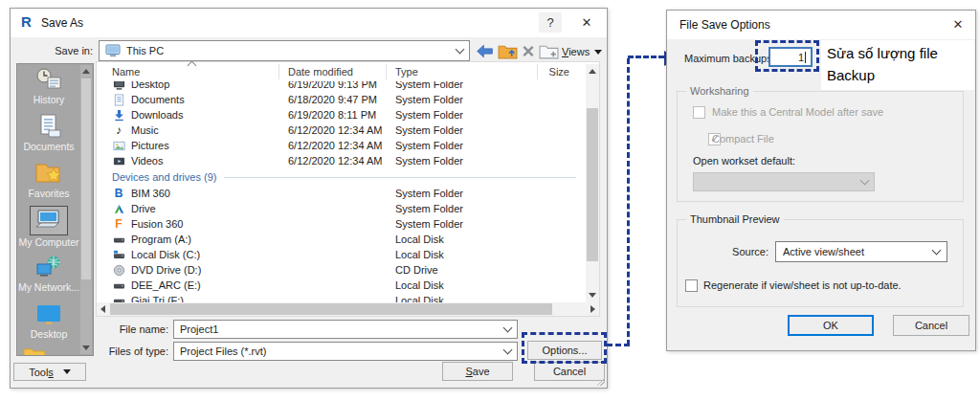 The image size is (980, 401). Describe the element at coordinates (119, 224) in the screenshot. I see `fusion360-icon: F` at that location.